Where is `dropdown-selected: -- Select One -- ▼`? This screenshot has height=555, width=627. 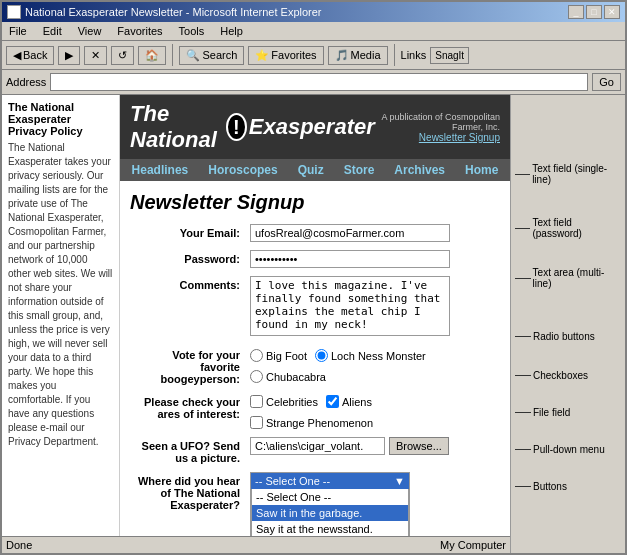
dropdown-selected: -- Select One -- ▼ is located at coordinates (330, 481).